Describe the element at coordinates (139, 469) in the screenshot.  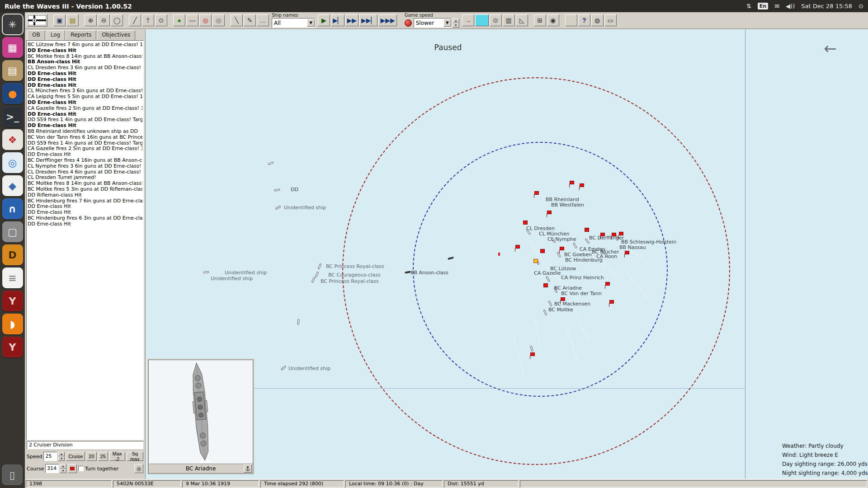
I see `formation-button: ◎` at that location.